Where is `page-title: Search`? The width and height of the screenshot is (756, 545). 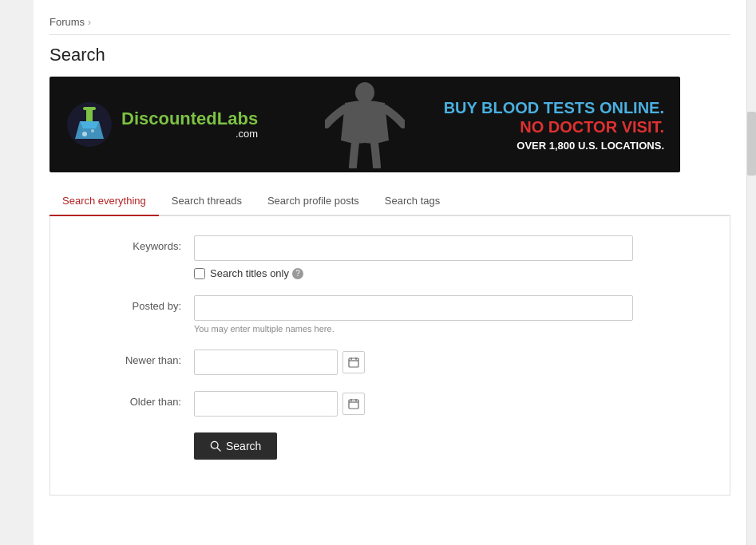 page-title: Search is located at coordinates (390, 55).